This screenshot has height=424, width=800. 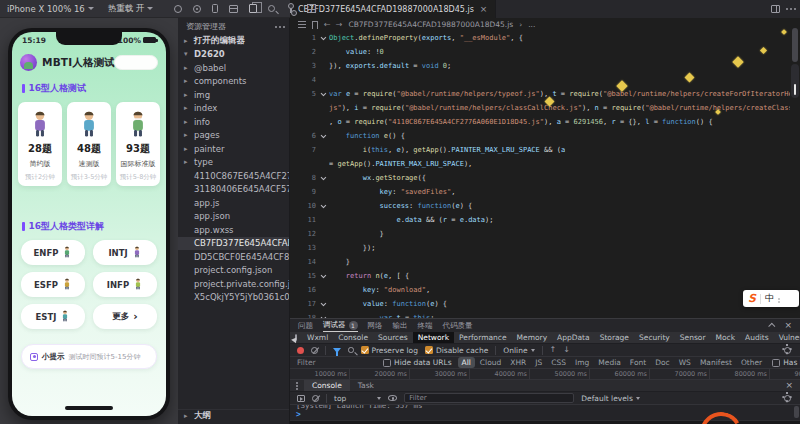 What do you see at coordinates (393, 338) in the screenshot?
I see `devtools-tab-sources: Sources` at bounding box center [393, 338].